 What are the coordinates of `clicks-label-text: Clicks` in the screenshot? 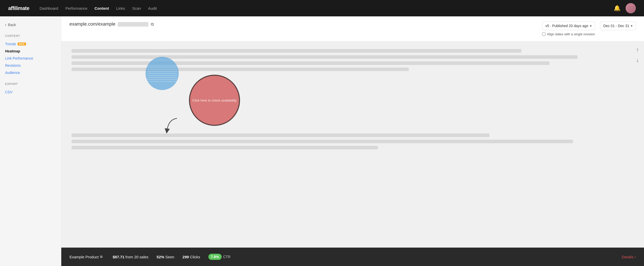 It's located at (195, 257).